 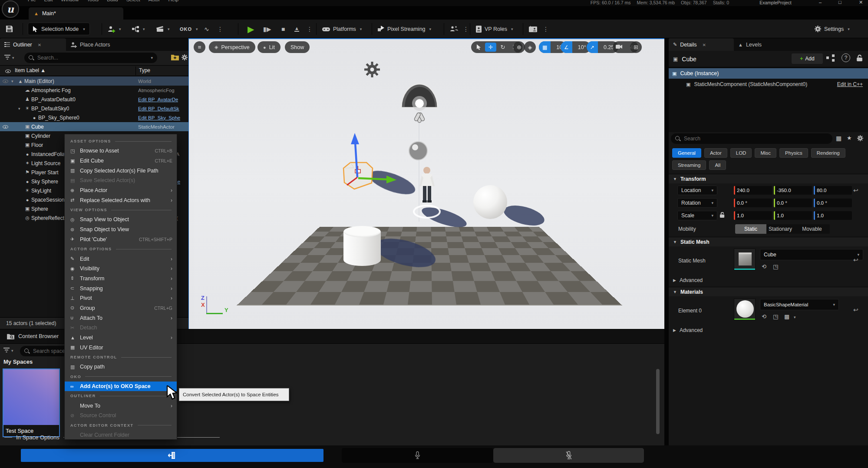 What do you see at coordinates (121, 220) in the screenshot?
I see `menu-item-snap-view-to-object: ◎ Snap View to Object` at bounding box center [121, 220].